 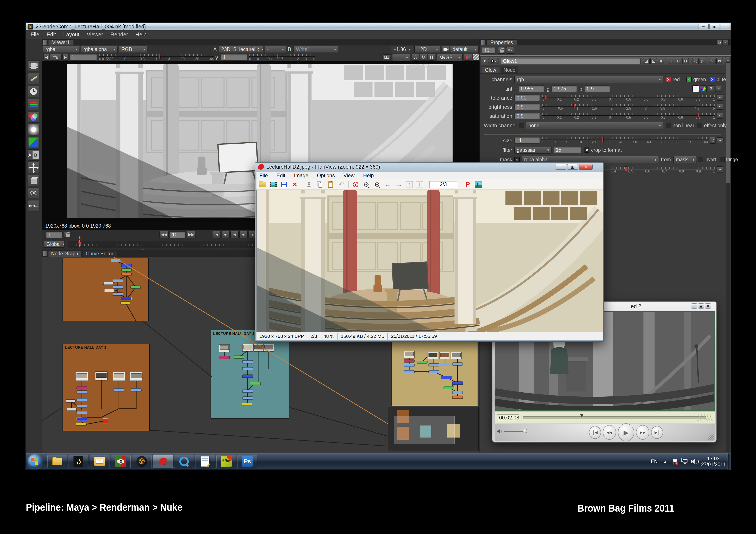 I want to click on menu-item: File, so click(x=264, y=176).